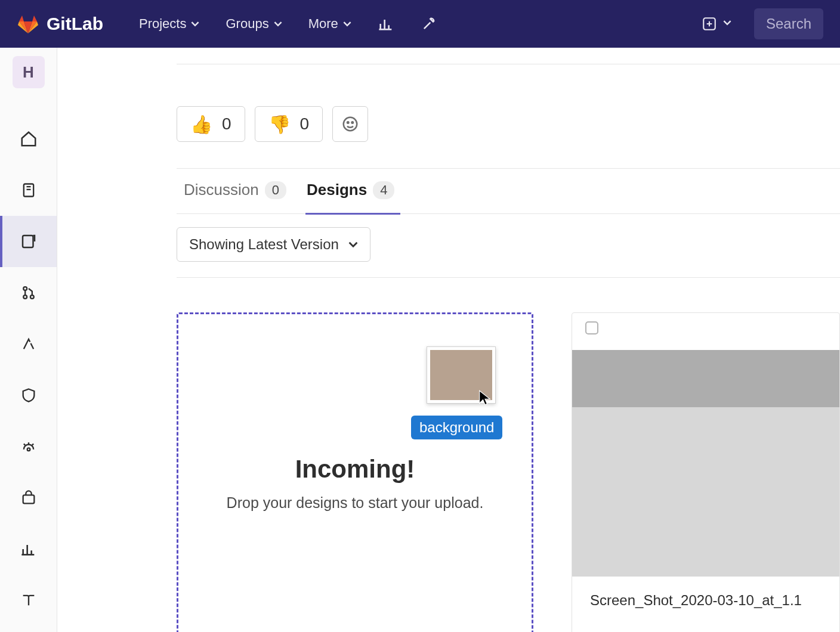 Image resolution: width=840 pixels, height=632 pixels. I want to click on smiley-icon, so click(350, 124).